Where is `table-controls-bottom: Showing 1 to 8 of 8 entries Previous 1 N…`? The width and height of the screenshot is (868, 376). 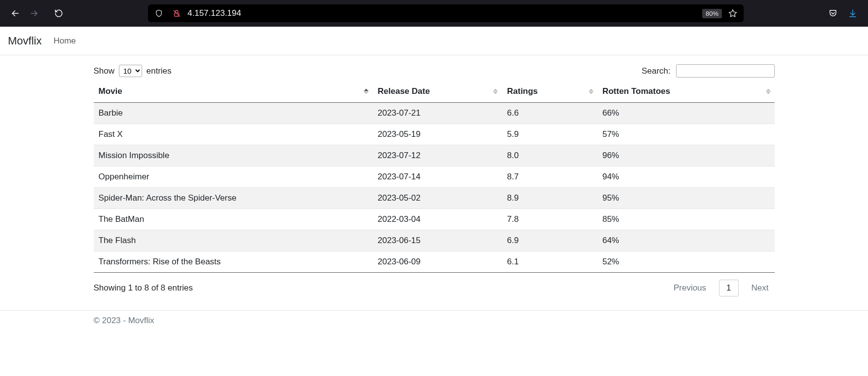 table-controls-bottom: Showing 1 to 8 of 8 entries Previous 1 N… is located at coordinates (434, 289).